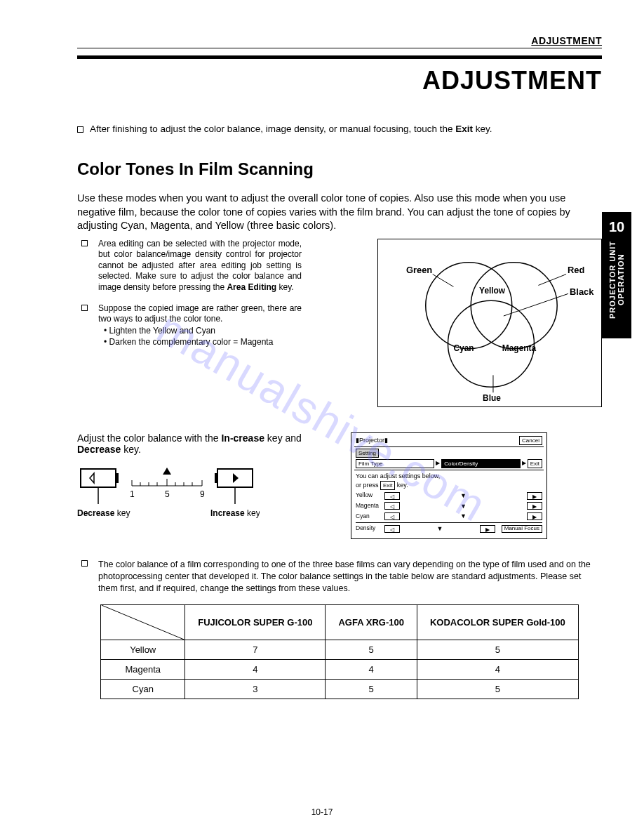  What do you see at coordinates (143, 623) in the screenshot?
I see `table-corner` at bounding box center [143, 623].